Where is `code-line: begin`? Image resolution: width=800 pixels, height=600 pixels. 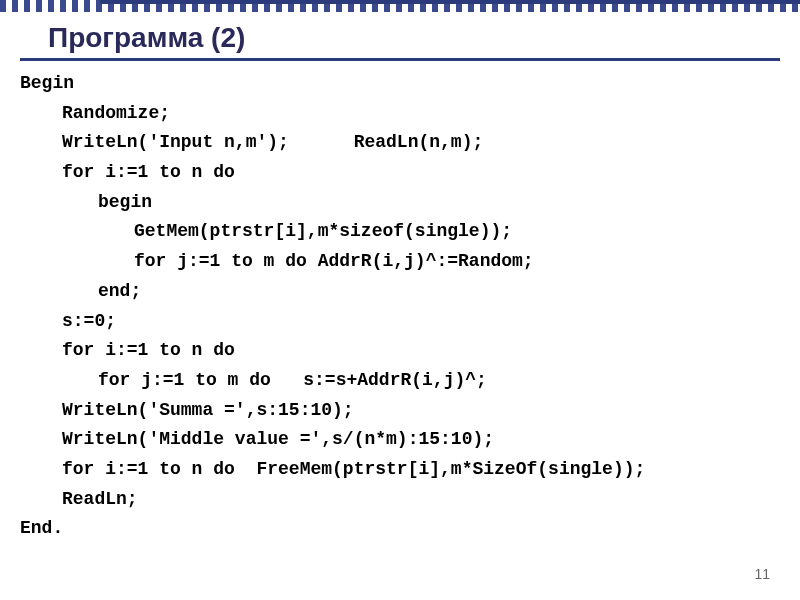 code-line: begin is located at coordinates (400, 203).